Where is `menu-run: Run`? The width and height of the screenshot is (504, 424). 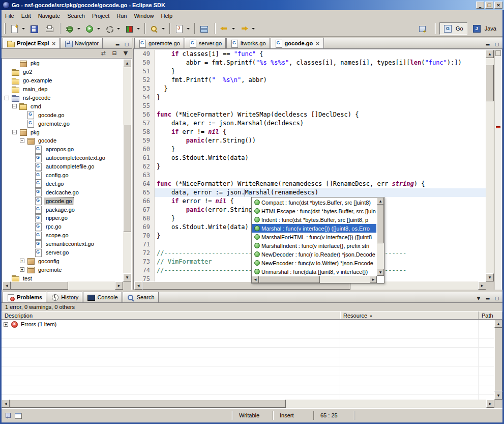
menu-run: Run is located at coordinates (122, 16).